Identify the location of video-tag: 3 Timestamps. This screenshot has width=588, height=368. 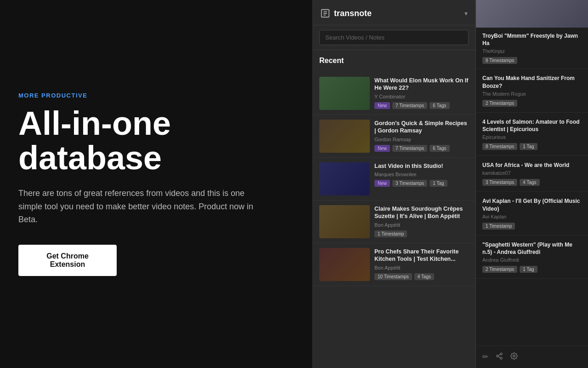
(410, 183).